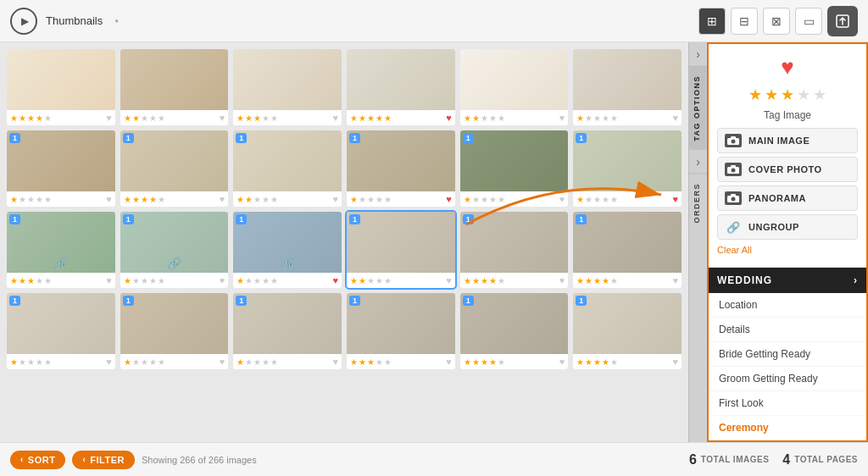  Describe the element at coordinates (843, 21) in the screenshot. I see `export-button` at that location.